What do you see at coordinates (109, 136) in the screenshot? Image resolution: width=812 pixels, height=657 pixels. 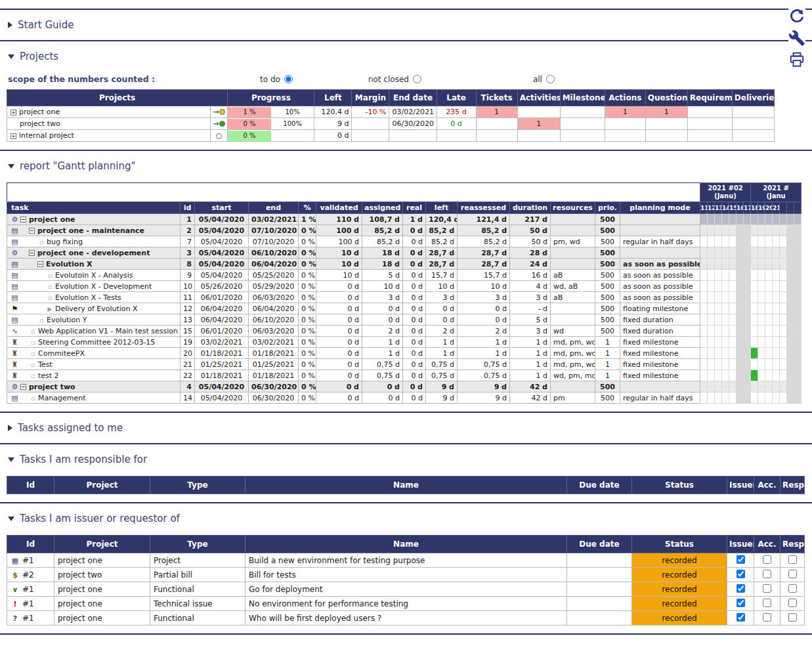 I see `project-name-cell: +internal project` at bounding box center [109, 136].